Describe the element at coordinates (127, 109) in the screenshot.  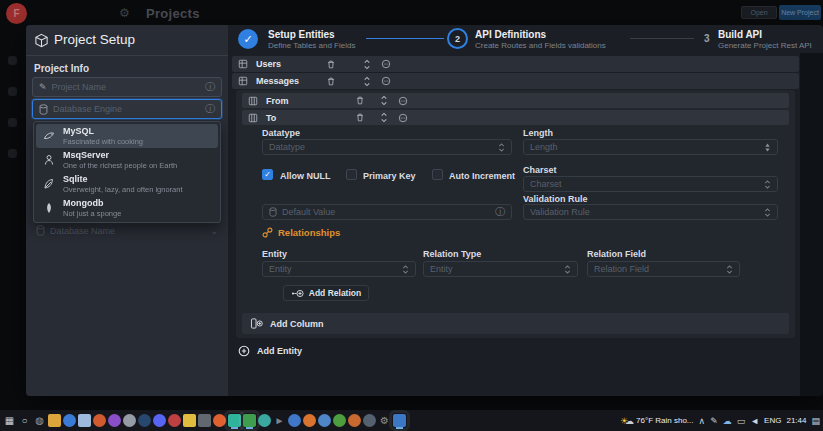
I see `database-engine-field: ⓘ` at that location.